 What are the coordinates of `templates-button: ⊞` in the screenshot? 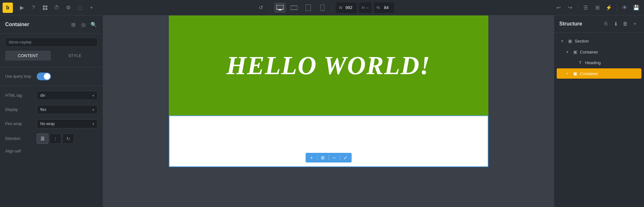 It's located at (597, 8).